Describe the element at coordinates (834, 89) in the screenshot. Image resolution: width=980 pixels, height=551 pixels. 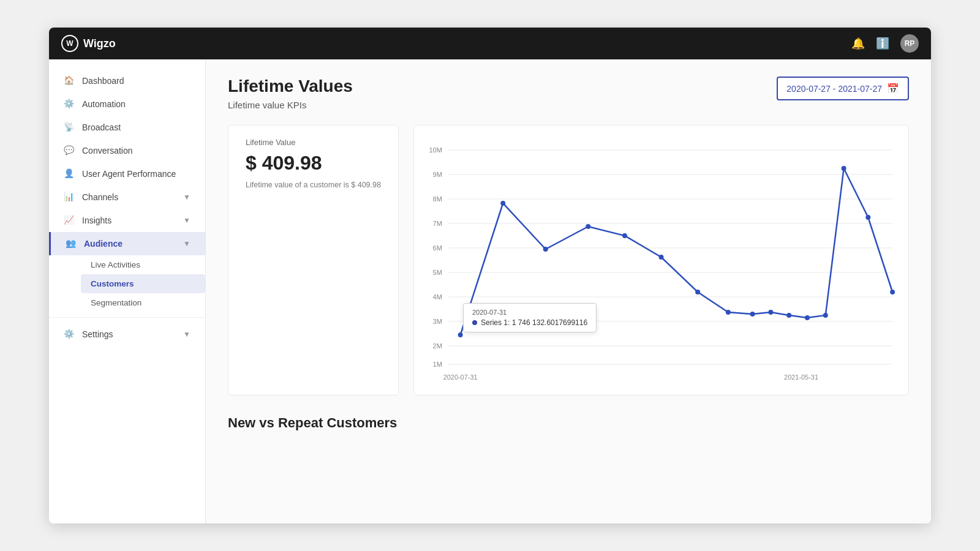
I see `date-range-text: 2020-07-27 - 2021-07-27` at that location.